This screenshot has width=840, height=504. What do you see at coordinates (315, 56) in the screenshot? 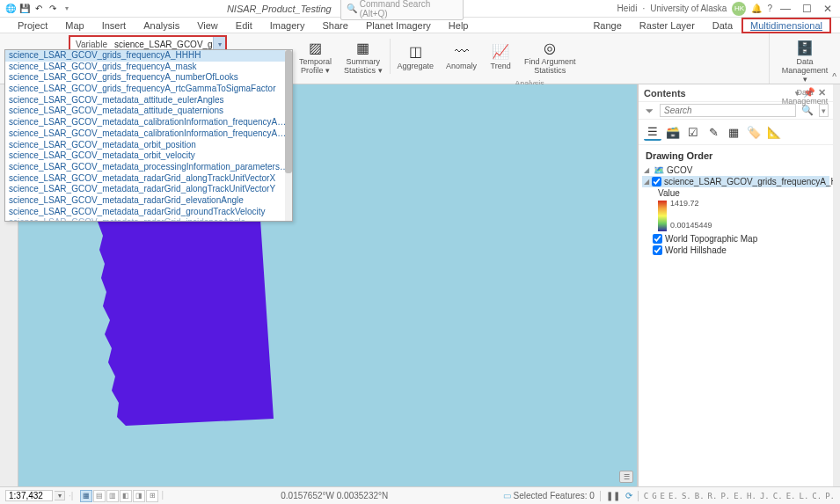
I see `temporal-profile-button: ▨ TemporalProfile ▾` at bounding box center [315, 56].